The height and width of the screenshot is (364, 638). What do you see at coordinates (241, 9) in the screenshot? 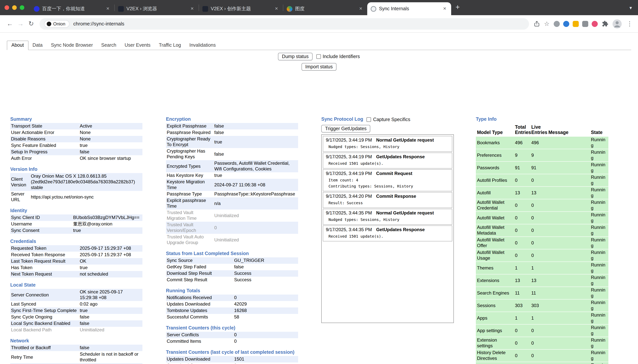
I see `browser-tab: V2EX › 创作新主题×` at bounding box center [241, 9].